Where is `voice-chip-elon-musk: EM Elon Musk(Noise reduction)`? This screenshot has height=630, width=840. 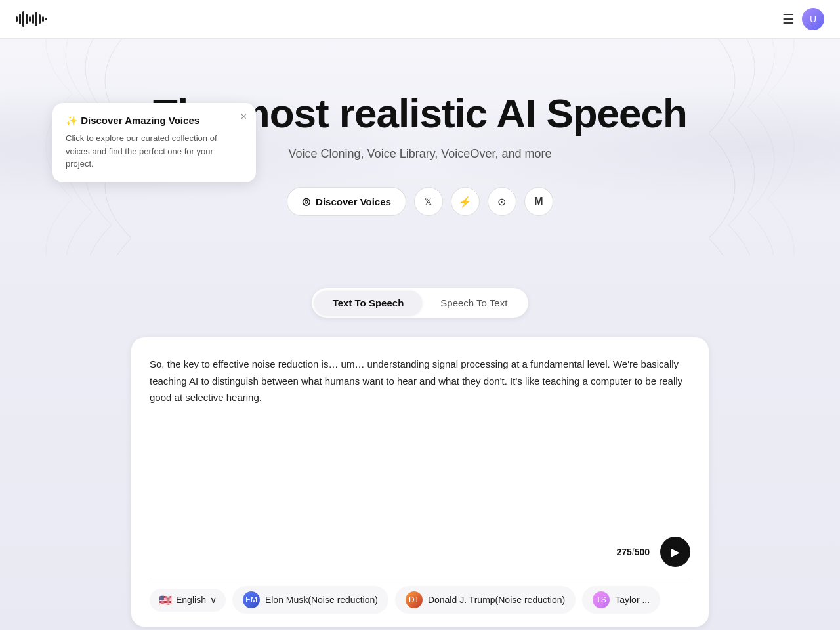 voice-chip-elon-musk: EM Elon Musk(Noise reduction) is located at coordinates (310, 600).